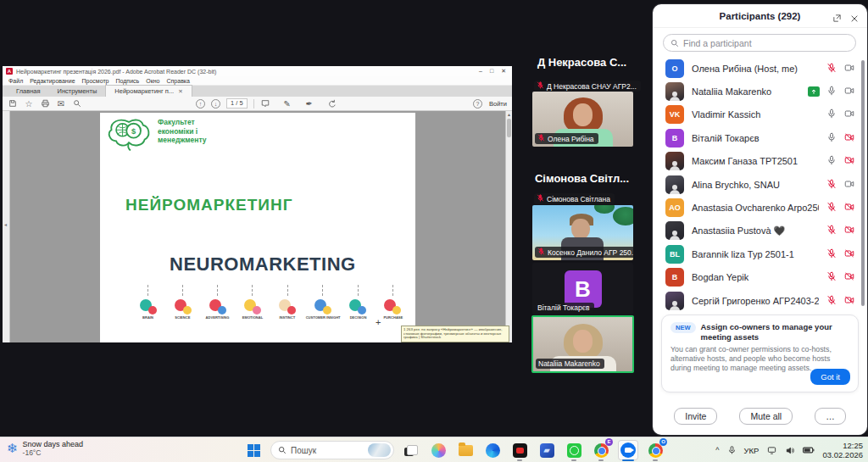 This screenshot has width=868, height=462. Describe the element at coordinates (790, 451) in the screenshot. I see `speaker-tray-icon` at that location.